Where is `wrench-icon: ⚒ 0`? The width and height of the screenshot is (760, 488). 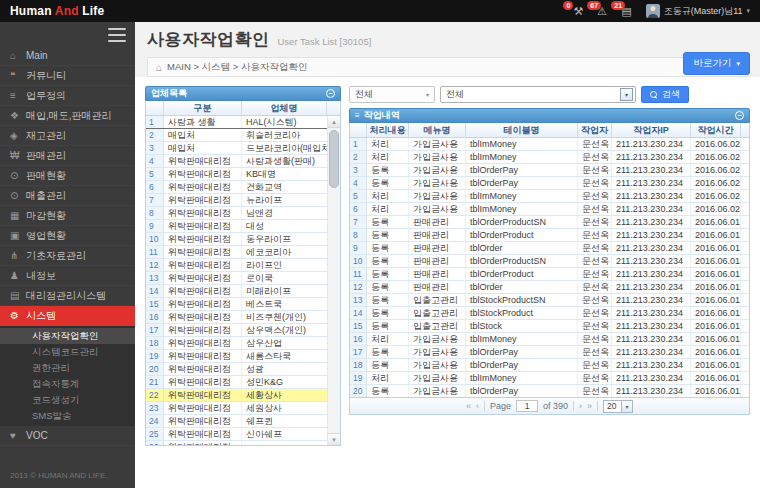 wrench-icon: ⚒ 0 is located at coordinates (578, 12).